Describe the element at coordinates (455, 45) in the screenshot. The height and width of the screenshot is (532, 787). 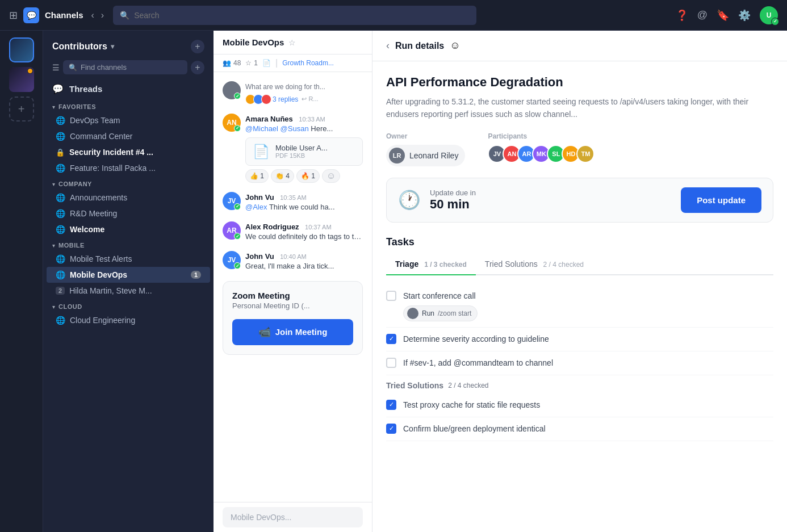
I see `emoji-button: ☺` at that location.